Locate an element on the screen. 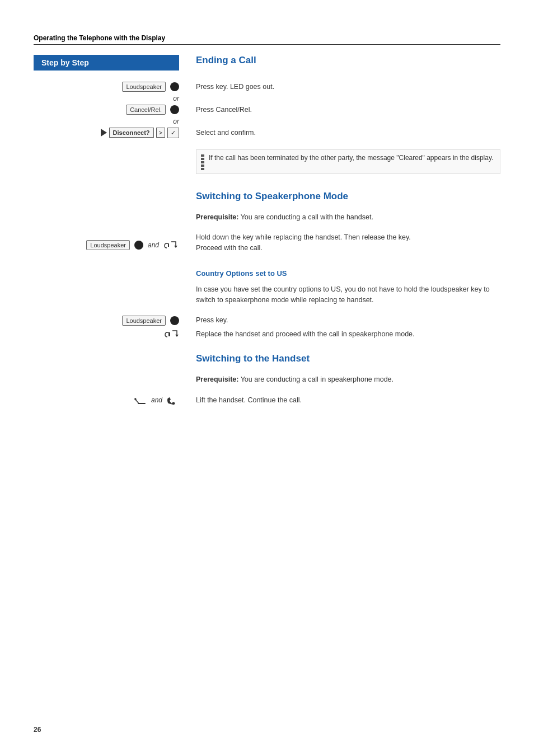 The width and height of the screenshot is (534, 756). lift-handset-icon is located at coordinates (139, 400).